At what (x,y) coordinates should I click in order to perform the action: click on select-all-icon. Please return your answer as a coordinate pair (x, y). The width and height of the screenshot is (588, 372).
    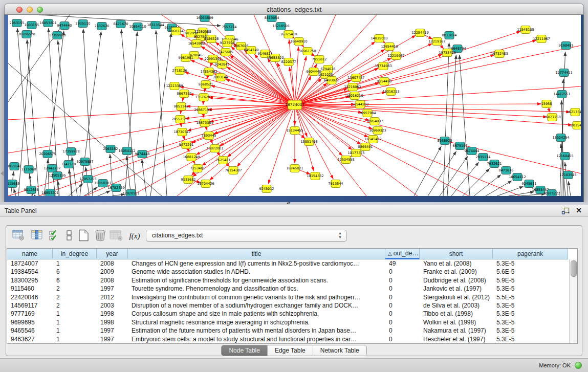
    Looking at the image, I should click on (55, 236).